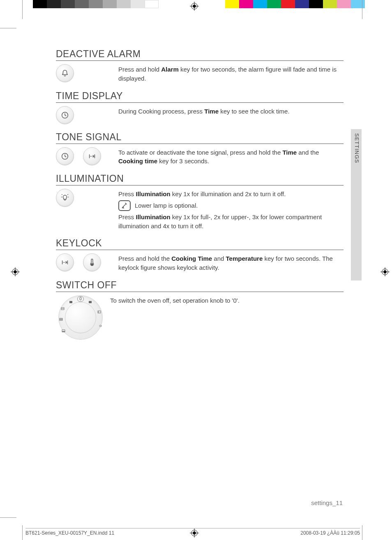 The width and height of the screenshot is (392, 540). What do you see at coordinates (166, 206) in the screenshot?
I see `illumination-note: Lower lamp is optional.` at bounding box center [166, 206].